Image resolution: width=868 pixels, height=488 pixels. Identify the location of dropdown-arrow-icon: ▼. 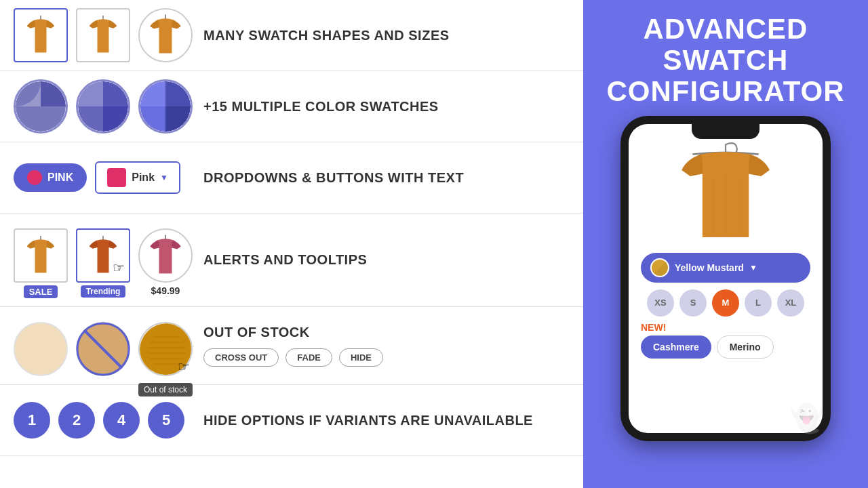
(164, 178).